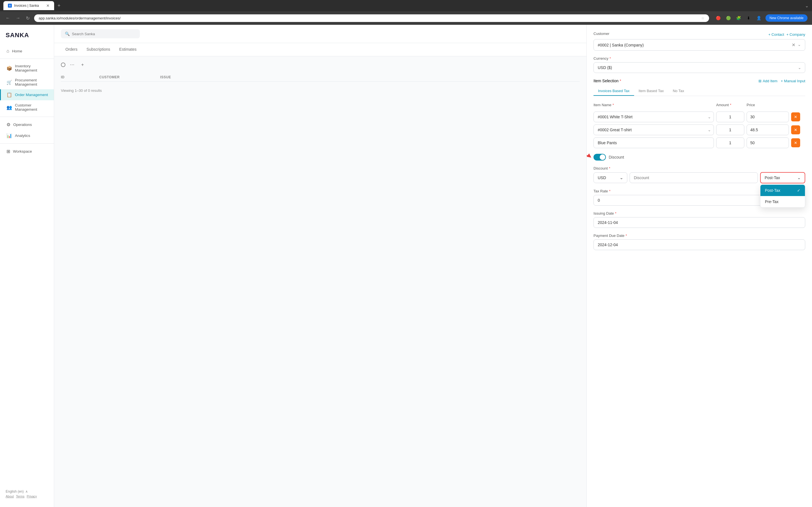 The height and width of the screenshot is (507, 812). What do you see at coordinates (614, 91) in the screenshot?
I see `tab-invoice-tax: Invoices Based Tax` at bounding box center [614, 91].